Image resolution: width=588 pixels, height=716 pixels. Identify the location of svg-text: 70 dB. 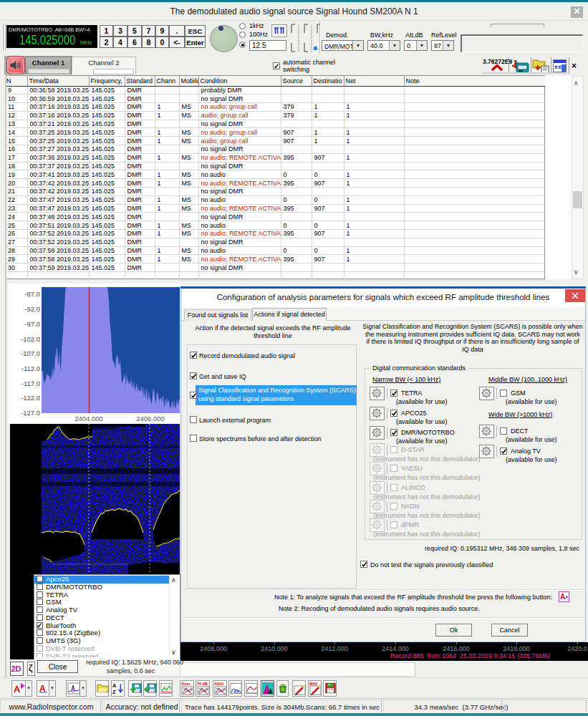
(202, 684).